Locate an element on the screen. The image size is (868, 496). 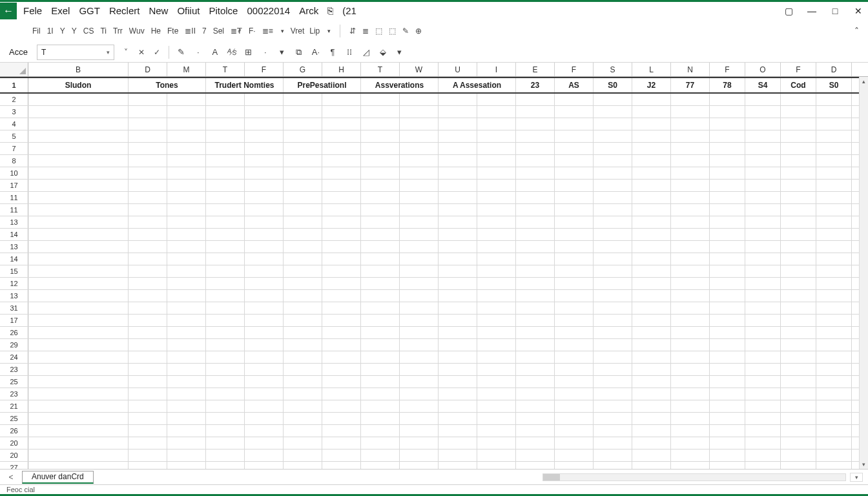
toolbar-button: Fte is located at coordinates (173, 31).